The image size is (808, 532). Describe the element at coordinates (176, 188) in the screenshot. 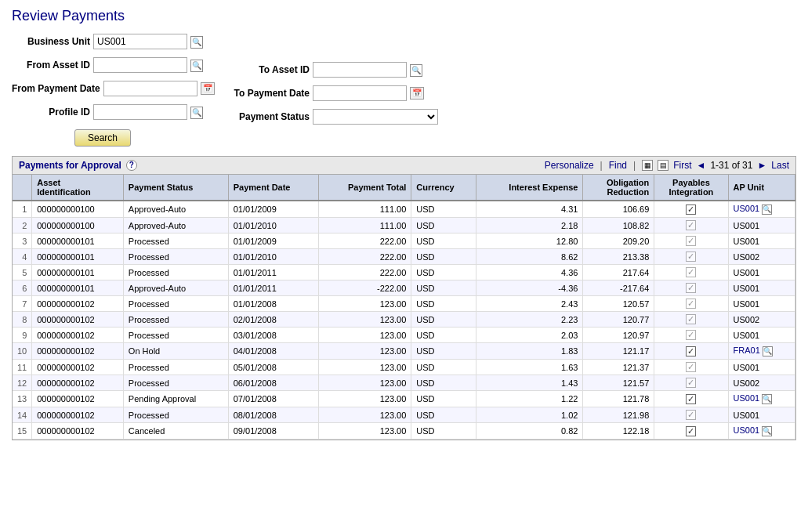

I see `col-payment-status: Payment Status` at that location.